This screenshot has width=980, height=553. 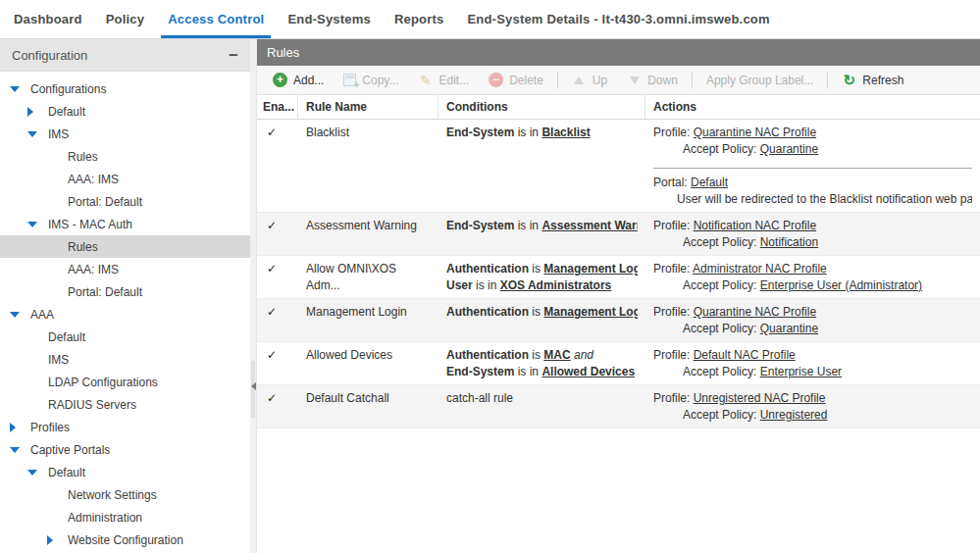 What do you see at coordinates (330, 20) in the screenshot?
I see `nav-tab-end-systems: End-Systems` at bounding box center [330, 20].